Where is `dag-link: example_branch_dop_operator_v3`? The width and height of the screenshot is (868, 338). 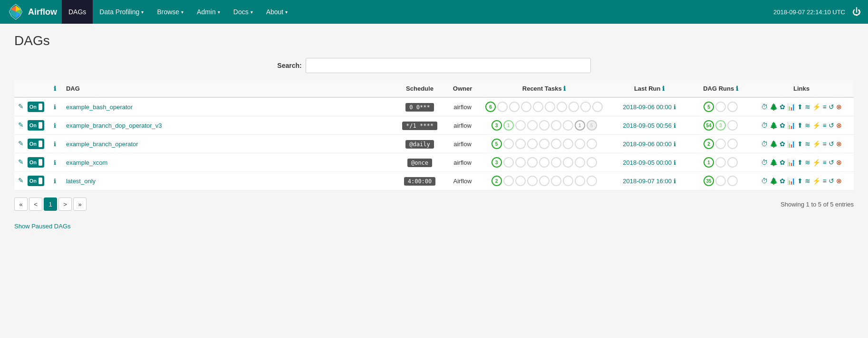 dag-link: example_branch_dop_operator_v3 is located at coordinates (114, 125).